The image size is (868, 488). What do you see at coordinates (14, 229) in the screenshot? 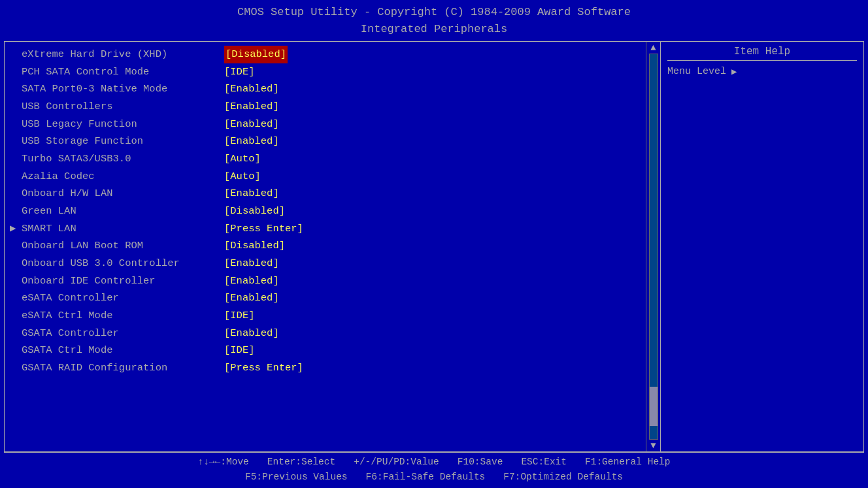
I see `row-arrow: ▶` at bounding box center [14, 229].